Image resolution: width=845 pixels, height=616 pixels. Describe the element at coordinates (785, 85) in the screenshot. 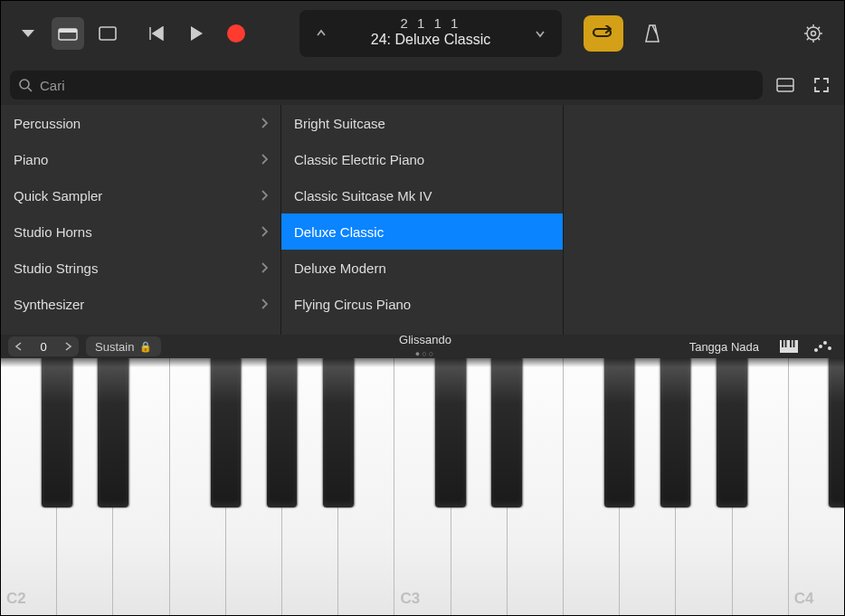

I see `panel-icon` at that location.